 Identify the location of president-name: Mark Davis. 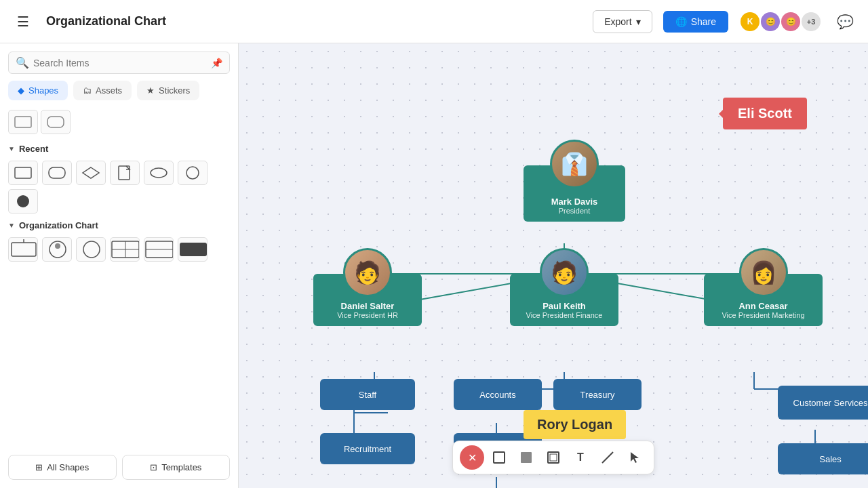
(574, 202).